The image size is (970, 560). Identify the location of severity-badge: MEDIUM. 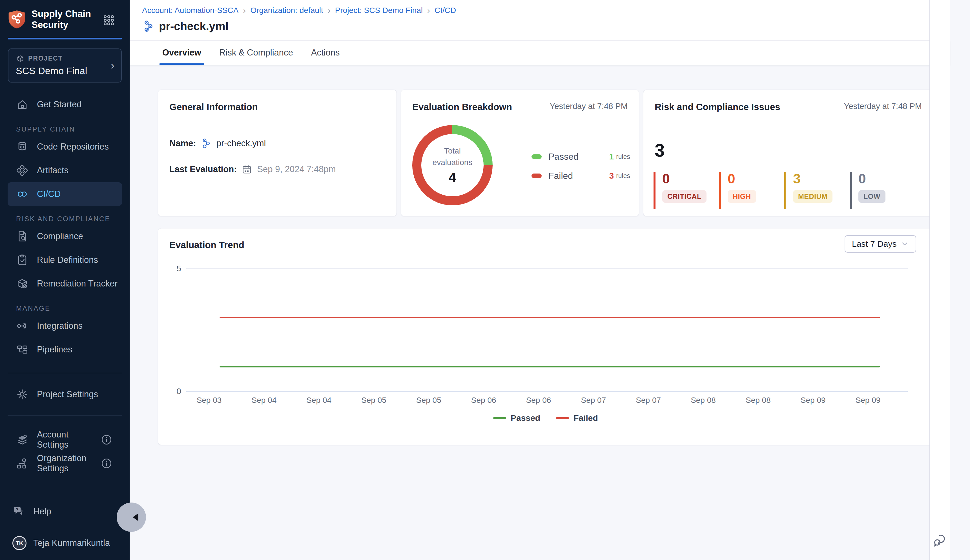
(813, 196).